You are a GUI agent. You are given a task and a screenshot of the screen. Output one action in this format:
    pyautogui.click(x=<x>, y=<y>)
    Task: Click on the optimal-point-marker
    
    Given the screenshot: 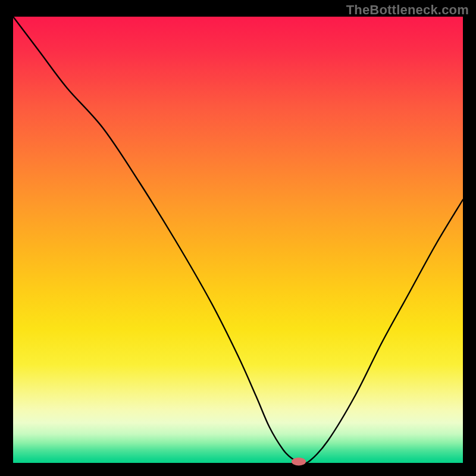 What is the action you would take?
    pyautogui.click(x=299, y=462)
    